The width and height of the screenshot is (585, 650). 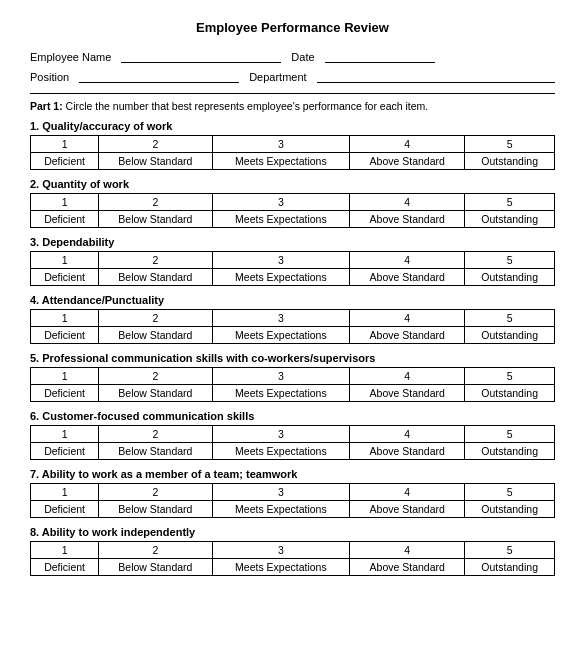 What do you see at coordinates (292, 28) in the screenshot?
I see `page-title: Employee Performance Review` at bounding box center [292, 28].